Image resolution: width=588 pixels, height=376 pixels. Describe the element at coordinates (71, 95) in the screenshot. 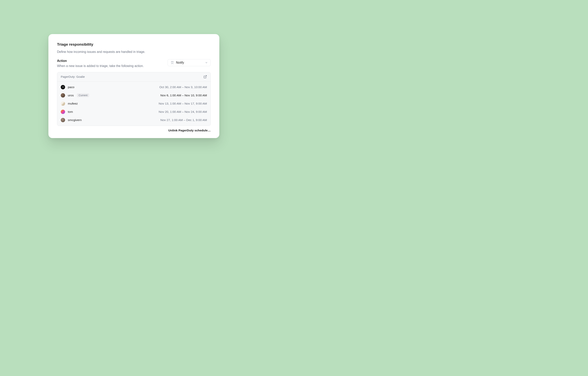

I see `schedule-user-name: uros` at that location.